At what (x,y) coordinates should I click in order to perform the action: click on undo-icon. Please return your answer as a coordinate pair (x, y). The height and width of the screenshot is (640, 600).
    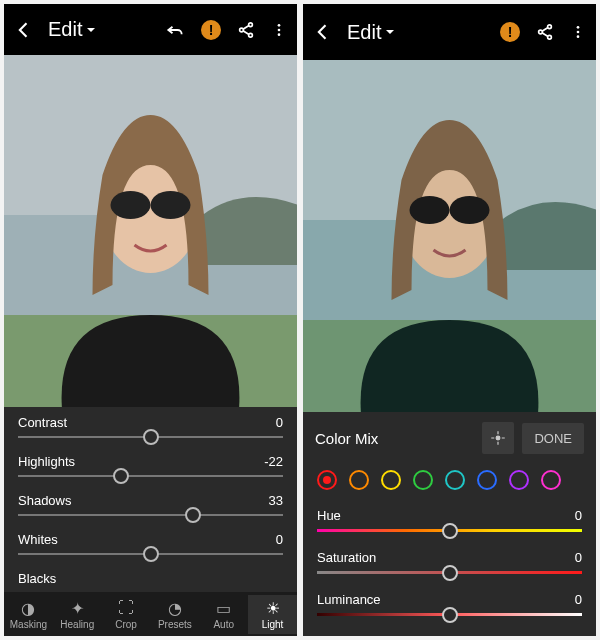
    Looking at the image, I should click on (175, 30).